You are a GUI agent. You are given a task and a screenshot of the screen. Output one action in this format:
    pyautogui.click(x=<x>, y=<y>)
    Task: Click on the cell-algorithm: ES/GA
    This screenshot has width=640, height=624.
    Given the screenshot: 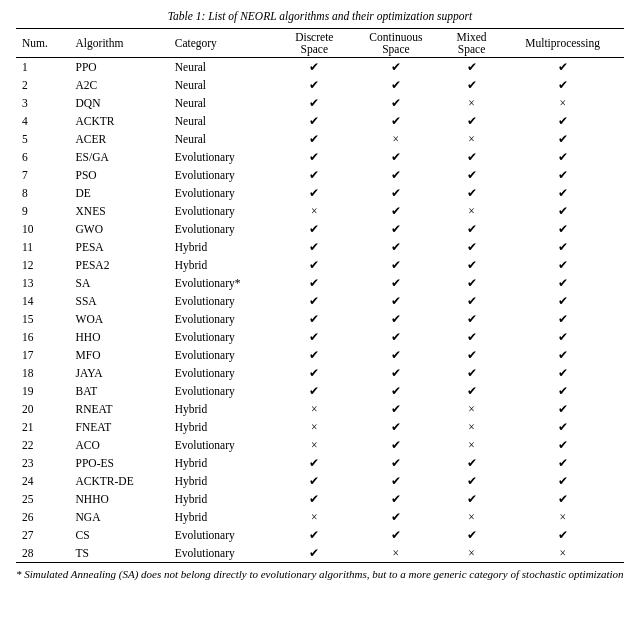 What is the action you would take?
    pyautogui.click(x=120, y=157)
    